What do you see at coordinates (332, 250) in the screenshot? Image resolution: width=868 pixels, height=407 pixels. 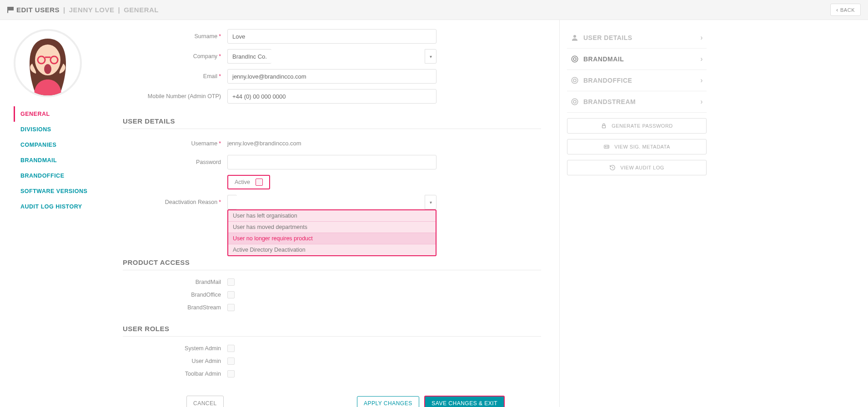 I see `deactivation-option: Active Directory Deactivation` at bounding box center [332, 250].